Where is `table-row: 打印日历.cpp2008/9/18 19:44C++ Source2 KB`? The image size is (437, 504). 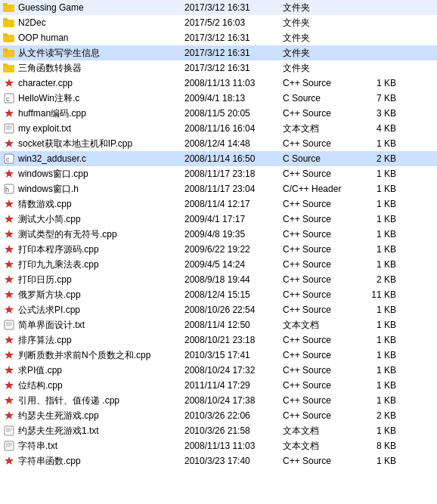
table-row: 打印日历.cpp2008/9/18 19:44C++ Source2 KB is located at coordinates (218, 280).